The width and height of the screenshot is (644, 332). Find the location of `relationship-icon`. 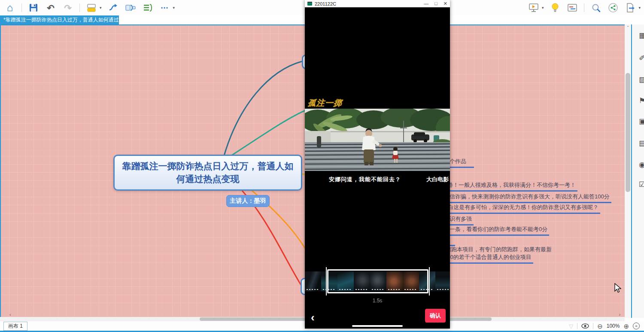

relationship-icon is located at coordinates (113, 8).